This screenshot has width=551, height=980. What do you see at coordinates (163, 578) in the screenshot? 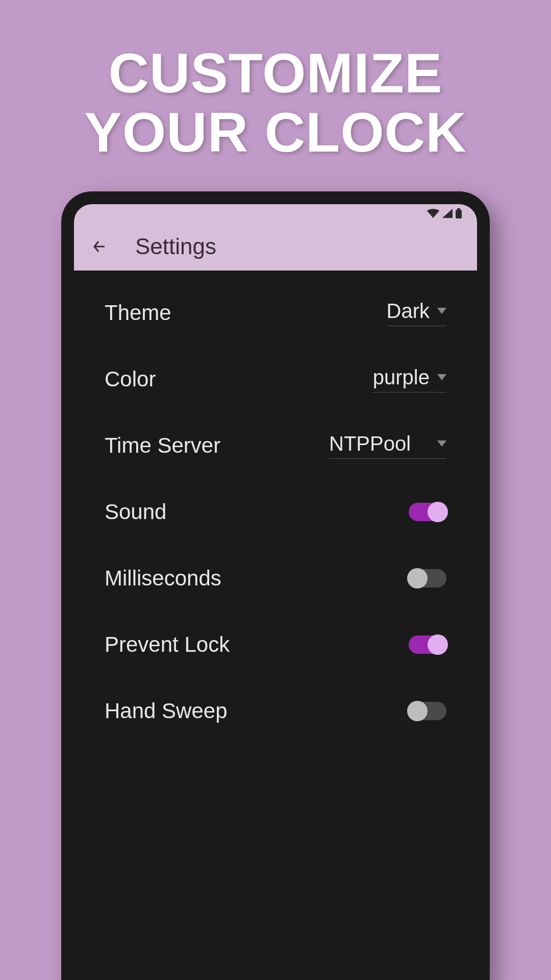
I see `milliseconds-label: Milliseconds` at bounding box center [163, 578].